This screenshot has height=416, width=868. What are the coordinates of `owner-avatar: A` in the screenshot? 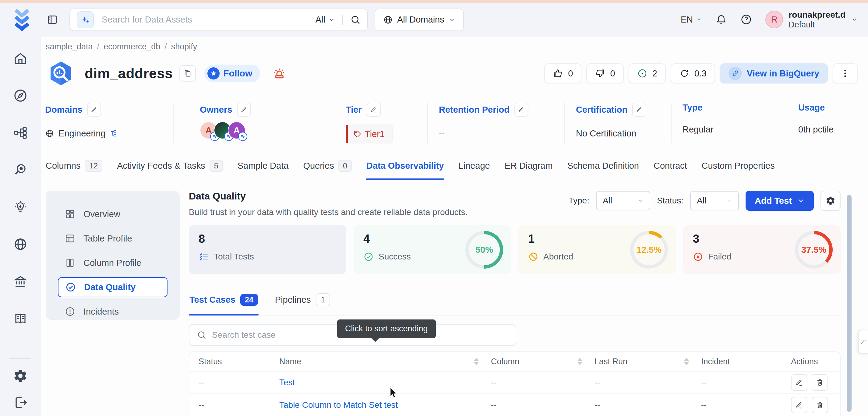 It's located at (237, 130).